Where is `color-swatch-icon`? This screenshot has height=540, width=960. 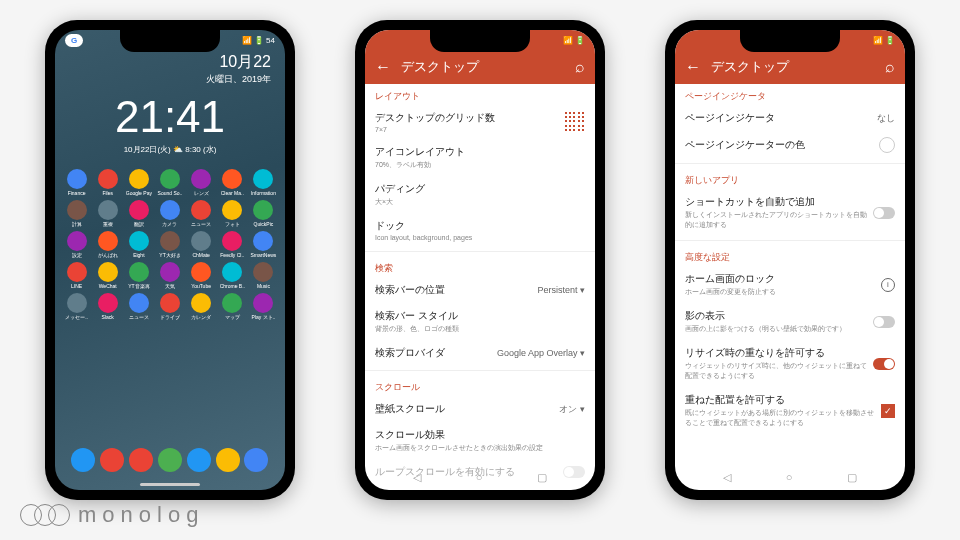 color-swatch-icon is located at coordinates (887, 145).